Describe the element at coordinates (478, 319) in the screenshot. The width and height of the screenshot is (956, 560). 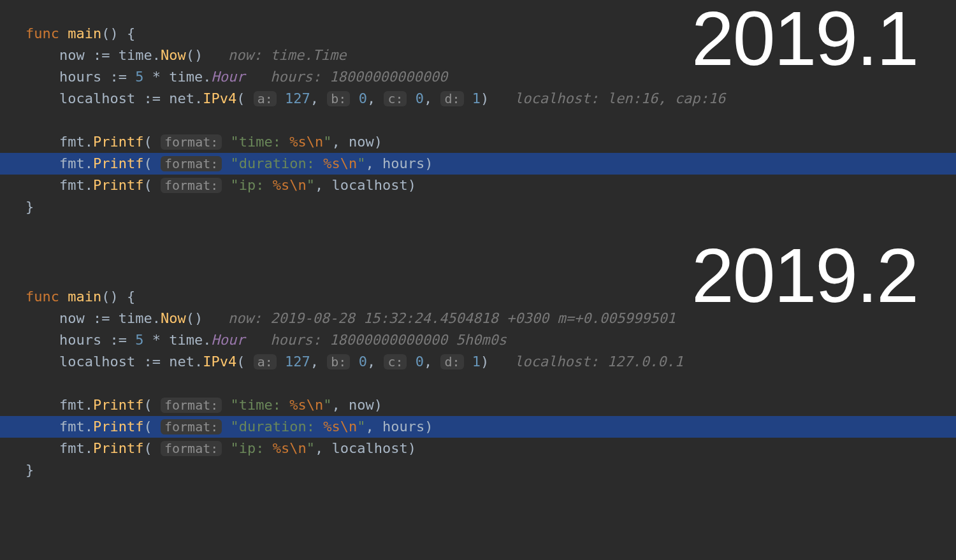
I see `code-line: now := time.Now() now: 2019-08-28 15:32:…` at that location.